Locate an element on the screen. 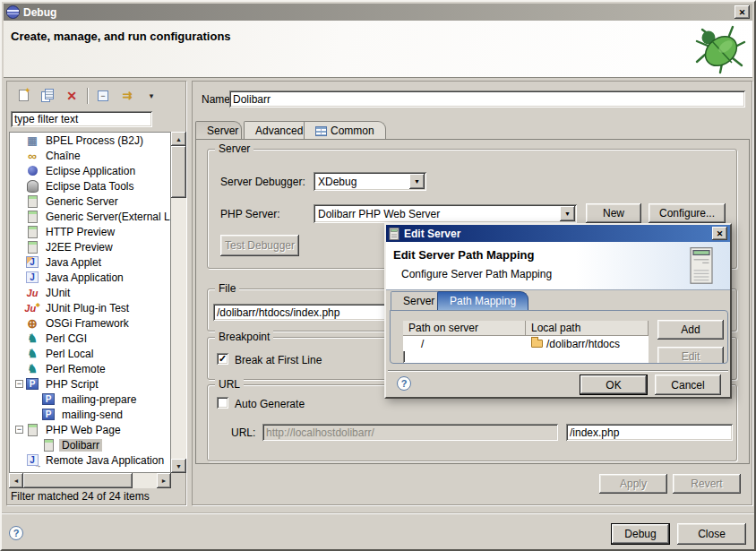 The width and height of the screenshot is (756, 551). debug-button: Debug is located at coordinates (640, 534).